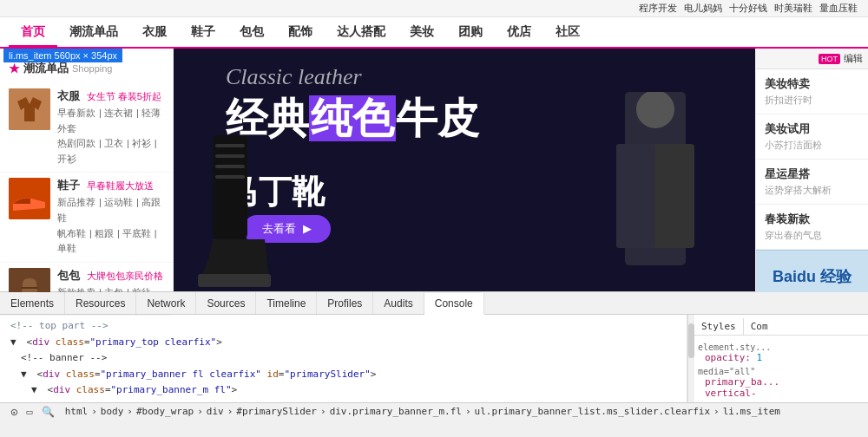 The image size is (868, 437). What do you see at coordinates (752, 411) in the screenshot?
I see `breadcrumb-li: li.ms_item` at bounding box center [752, 411].